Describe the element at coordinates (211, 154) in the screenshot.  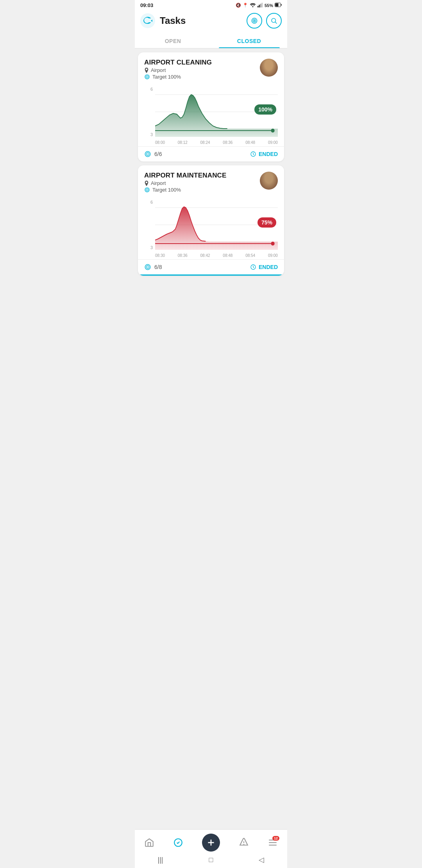
I see `card-footer-1: 6/6 ENDED` at that location.